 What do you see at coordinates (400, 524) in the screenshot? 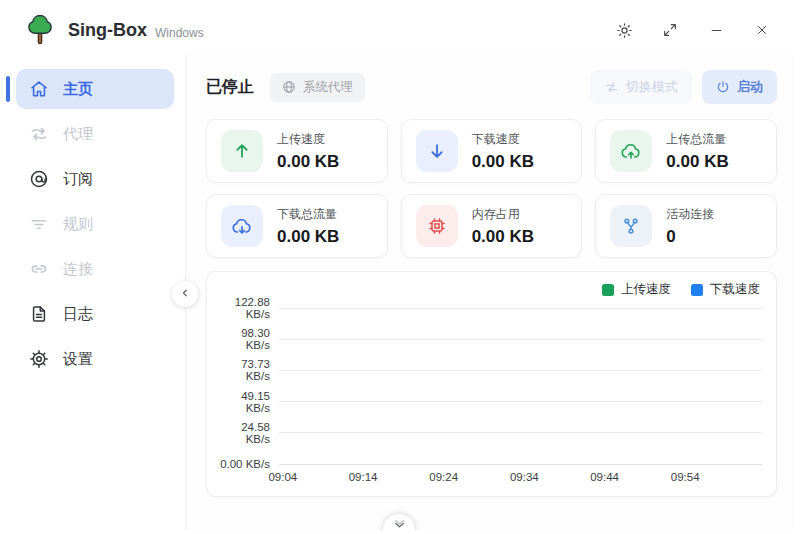
I see `chevron-down-icon` at bounding box center [400, 524].